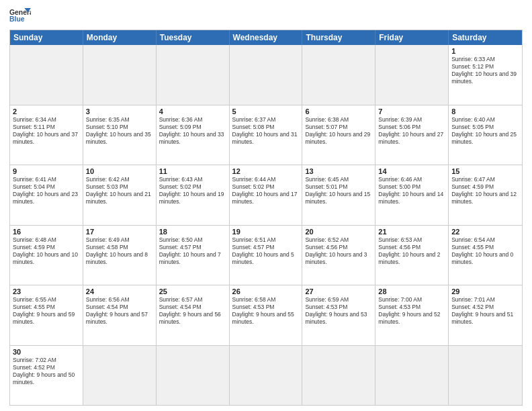 Image resolution: width=532 pixels, height=411 pixels. Describe the element at coordinates (339, 311) in the screenshot. I see `cell-sun-info: Sunrise: 6:59 AM Sunset: 4:53 PM Dayligh…` at that location.